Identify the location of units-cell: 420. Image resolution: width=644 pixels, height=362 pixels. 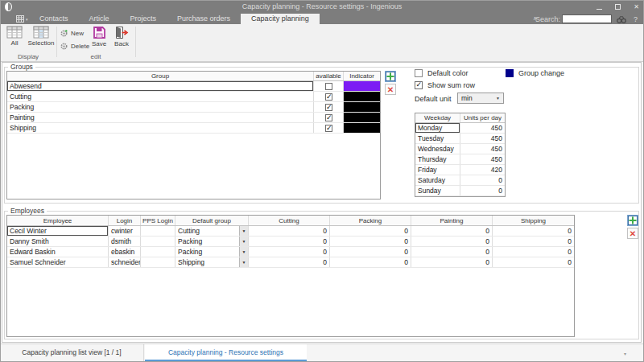
(483, 170).